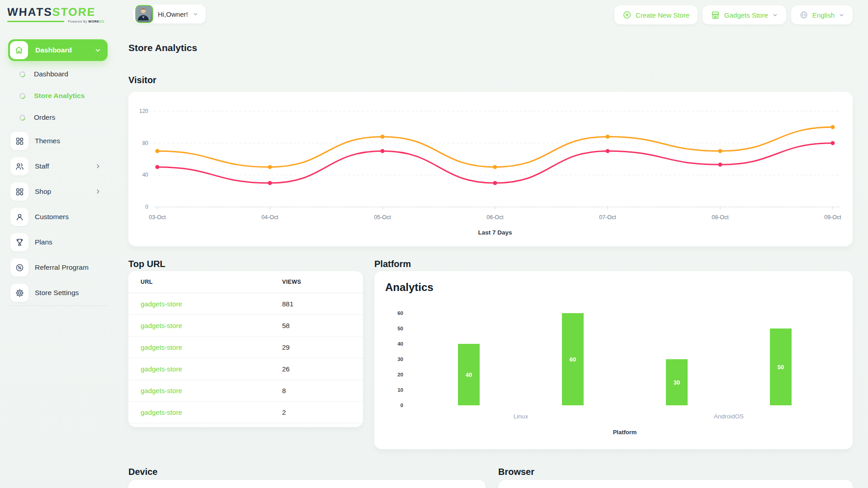  Describe the element at coordinates (71, 141) in the screenshot. I see `sidebar-item-label: Themes` at that location.